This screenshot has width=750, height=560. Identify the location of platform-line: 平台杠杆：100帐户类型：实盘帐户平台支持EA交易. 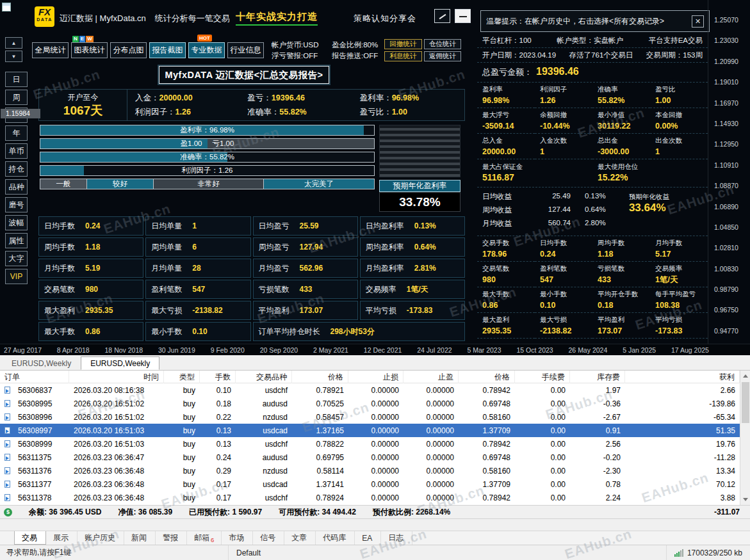
(592, 41).